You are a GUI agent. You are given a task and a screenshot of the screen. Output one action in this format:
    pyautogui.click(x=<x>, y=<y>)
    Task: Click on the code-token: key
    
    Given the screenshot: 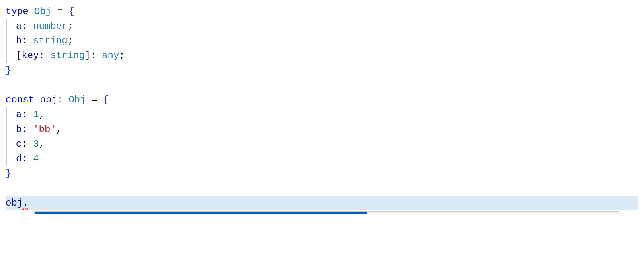 What is the action you would take?
    pyautogui.click(x=30, y=56)
    